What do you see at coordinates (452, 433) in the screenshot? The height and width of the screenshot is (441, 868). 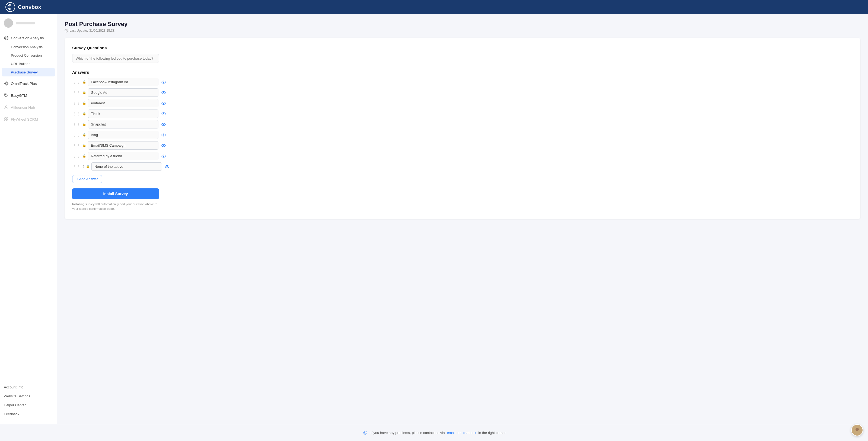 I see `email-link: email` at bounding box center [452, 433].